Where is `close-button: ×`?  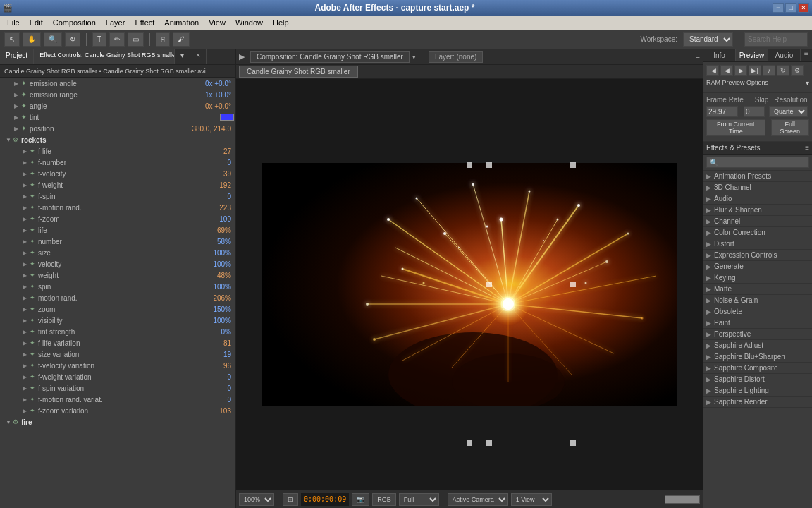 close-button: × is located at coordinates (804, 8).